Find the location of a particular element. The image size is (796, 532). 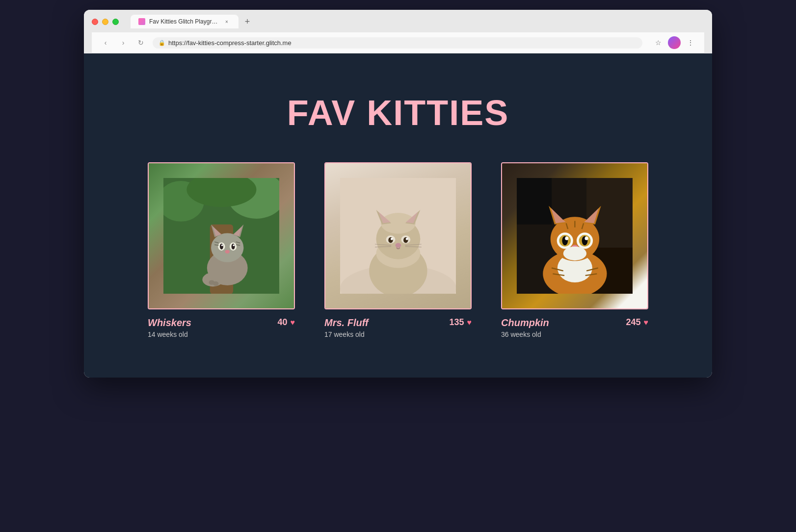

bookmark-button: ☆ is located at coordinates (658, 43).